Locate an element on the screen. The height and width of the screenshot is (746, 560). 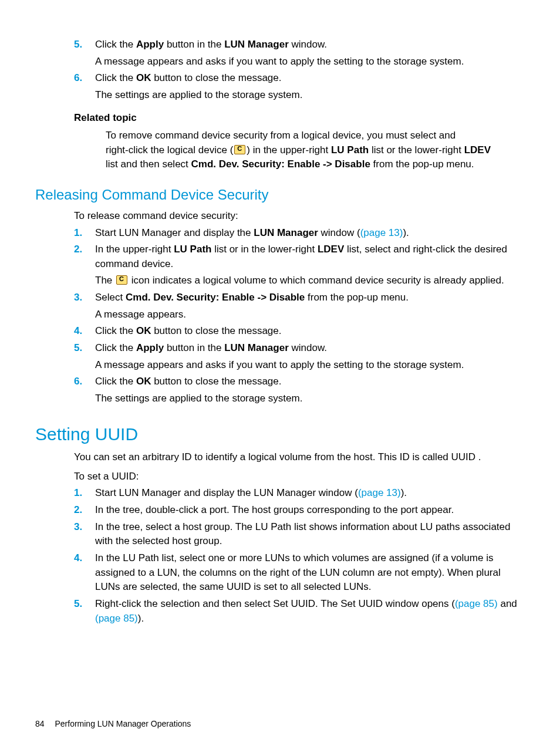
list-item: 4. Click the OK button to close the mess… is located at coordinates (299, 331).